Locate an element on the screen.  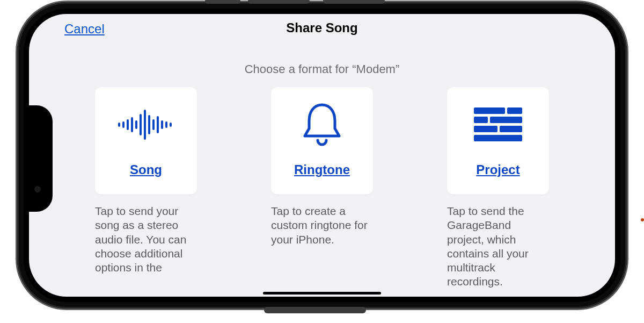
ringtone-option-card: Ringtone is located at coordinates (322, 141).